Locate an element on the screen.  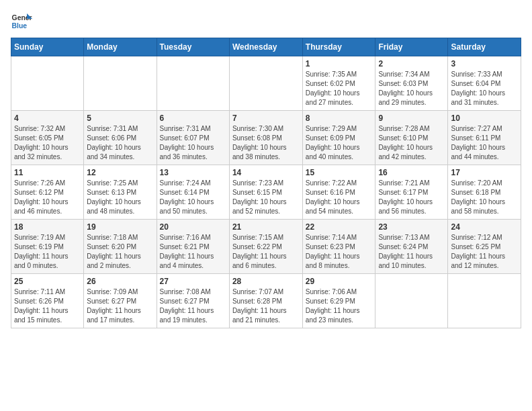
day-info: Sunrise: 7:32 AM Sunset: 6:05 PM Dayligh… is located at coordinates (47, 143).